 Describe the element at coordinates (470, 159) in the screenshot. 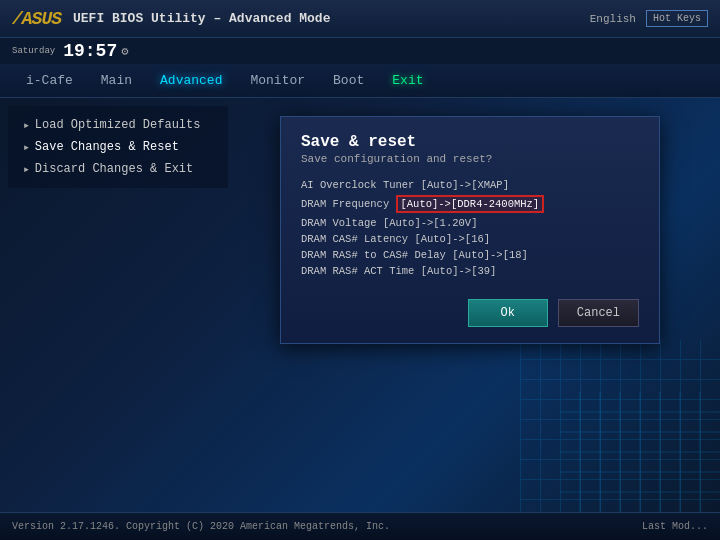

I see `dialog-subtitle: Save configuration and reset?` at that location.